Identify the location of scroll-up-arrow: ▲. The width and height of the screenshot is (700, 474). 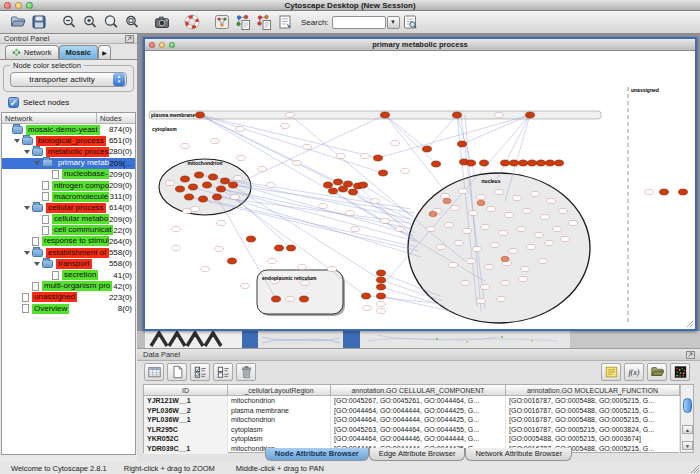
(688, 430).